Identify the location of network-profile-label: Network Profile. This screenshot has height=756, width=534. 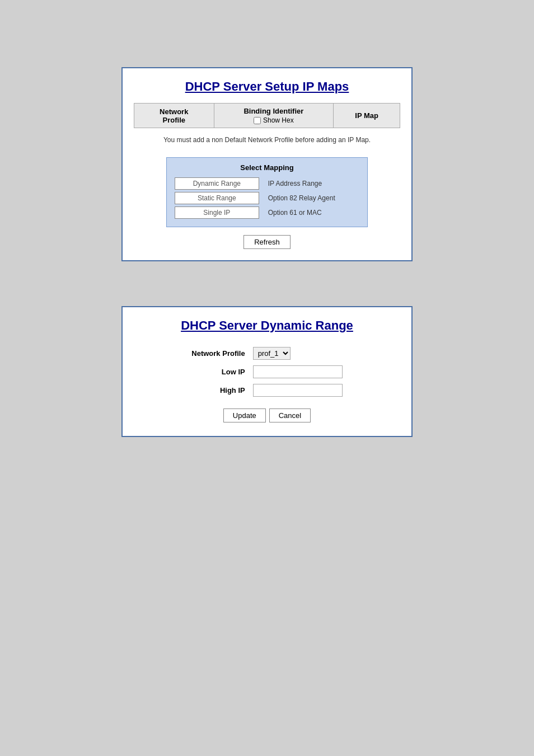
(218, 354).